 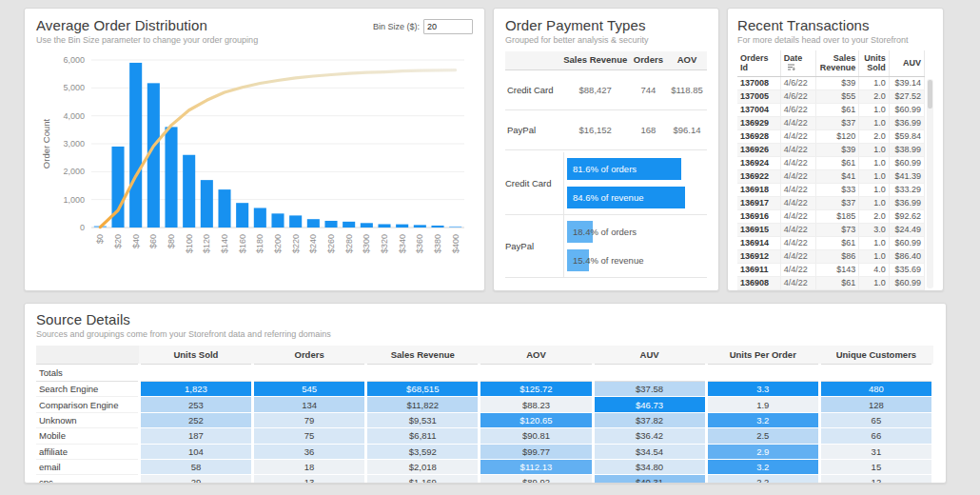 What do you see at coordinates (537, 480) in the screenshot?
I see `source-heat-cell: $89.92` at bounding box center [537, 480].